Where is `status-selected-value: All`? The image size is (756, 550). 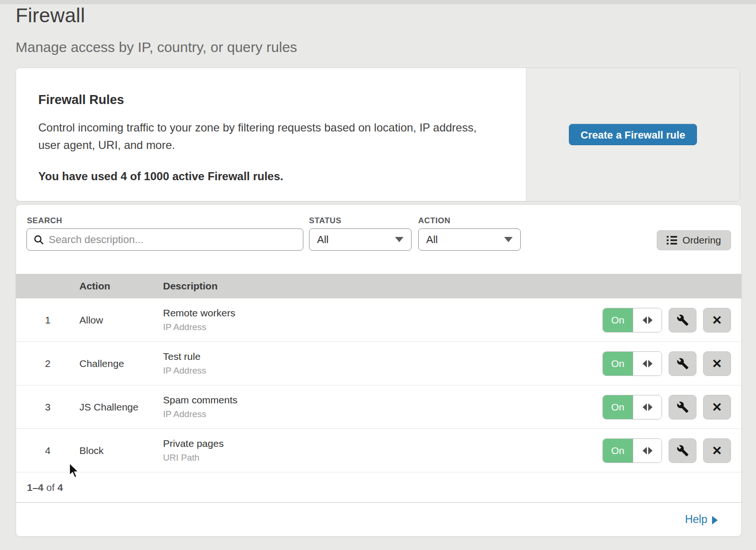
status-selected-value: All is located at coordinates (323, 240).